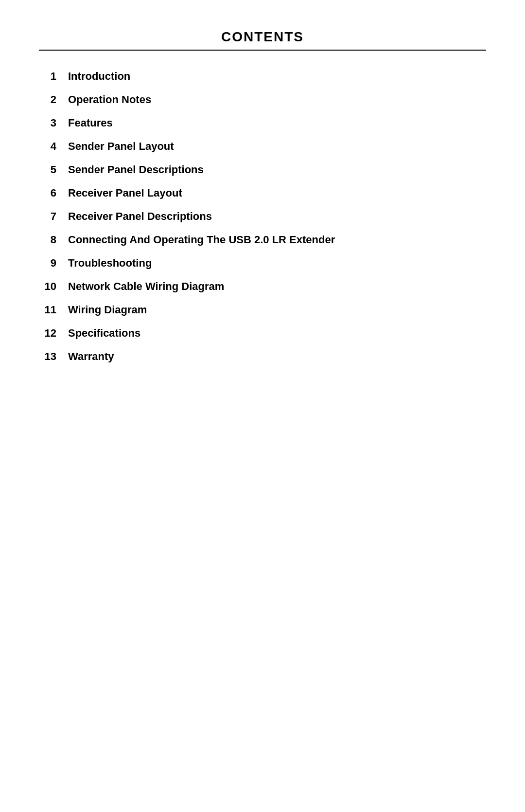  I want to click on toc-item: 11Wiring Diagram, so click(262, 310).